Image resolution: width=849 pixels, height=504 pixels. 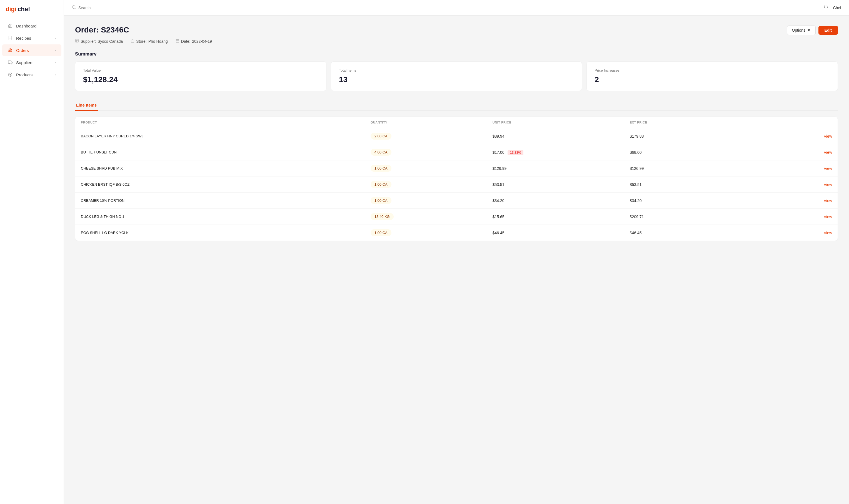 I want to click on summary-title: Summary, so click(x=456, y=54).